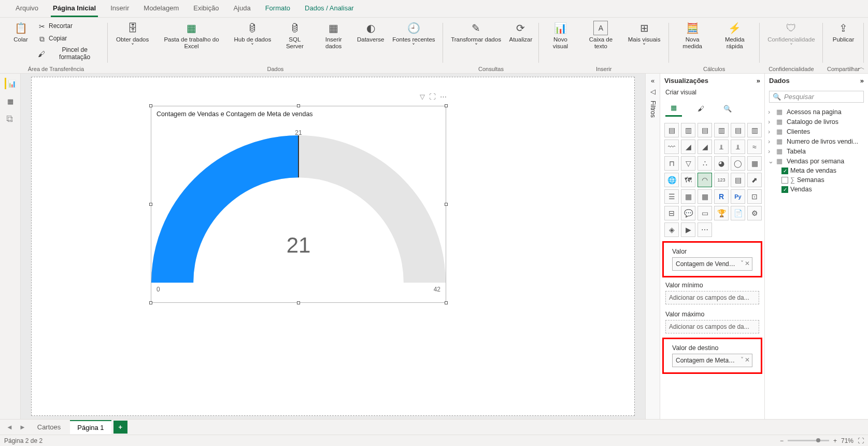  I want to click on fit-page-button: ⛶, so click(861, 441).